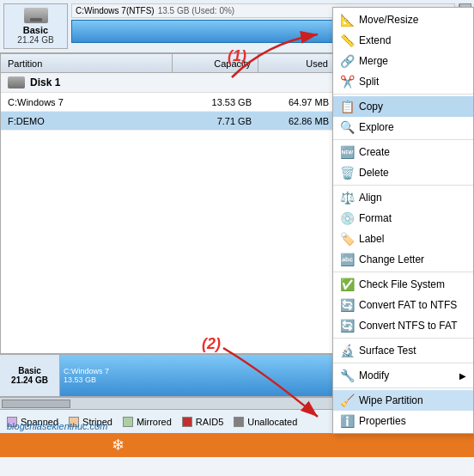 The image size is (474, 476). What do you see at coordinates (347, 218) in the screenshot?
I see `format-icon: 💿` at bounding box center [347, 218].